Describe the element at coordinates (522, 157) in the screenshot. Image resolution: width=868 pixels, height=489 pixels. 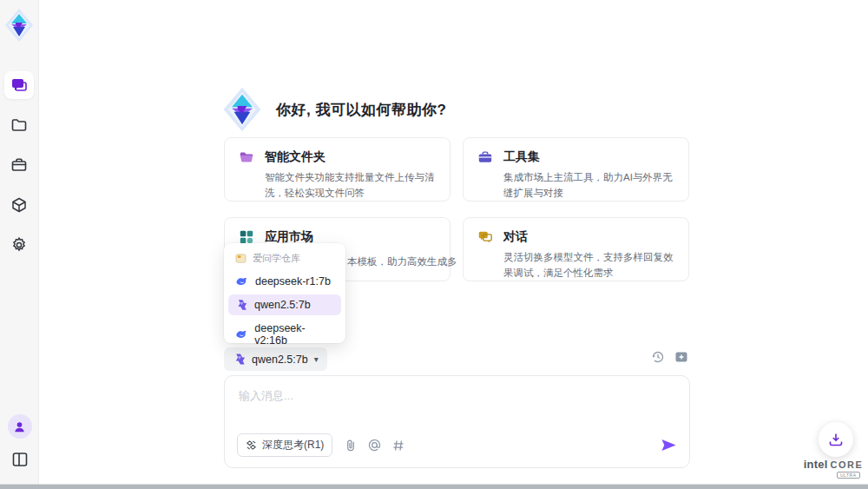
I see `card-title: 工具集` at that location.